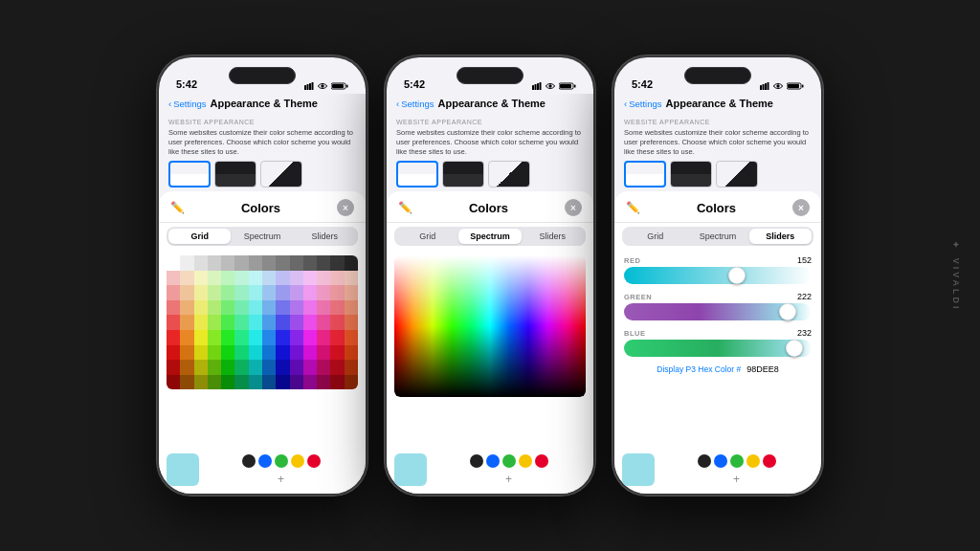 This screenshot has height=551, width=980. I want to click on add-btn-3: +, so click(737, 479).